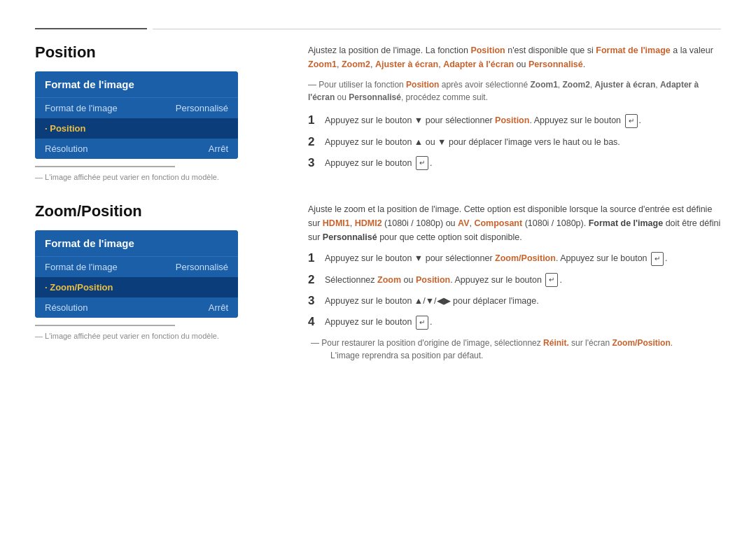 This screenshot has height=534, width=756. What do you see at coordinates (316, 258) in the screenshot?
I see `zoom-step-num-1: 1` at bounding box center [316, 258].